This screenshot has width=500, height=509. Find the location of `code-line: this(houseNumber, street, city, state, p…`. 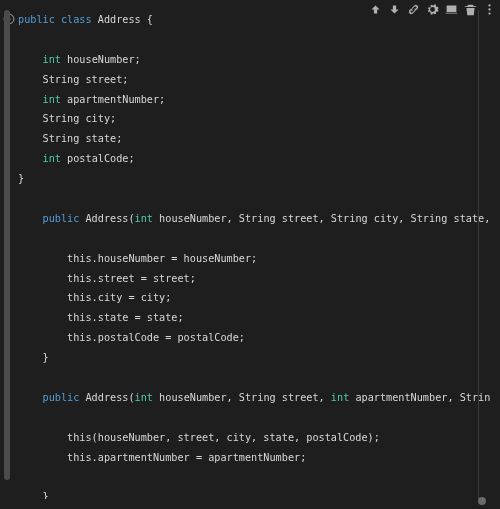

code-line: this(houseNumber, street, city, state, p… is located at coordinates (199, 438).